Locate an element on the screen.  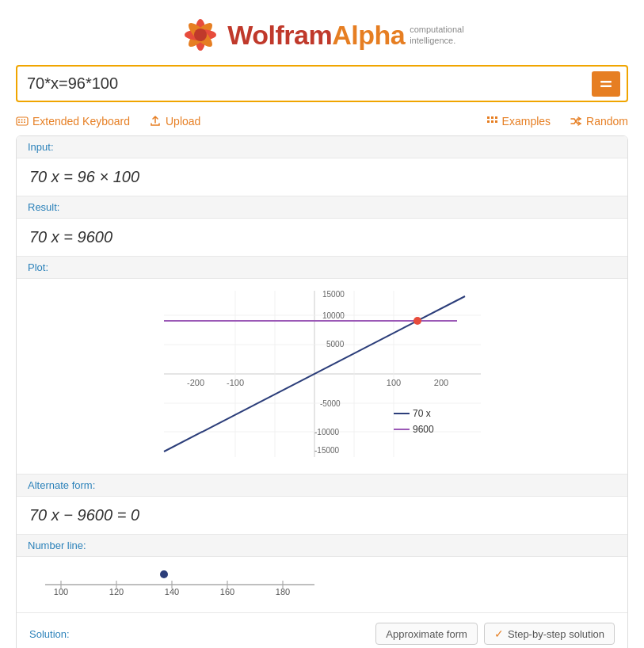
alternate-form-math: 70 x − 9600 = 0 is located at coordinates (322, 515).